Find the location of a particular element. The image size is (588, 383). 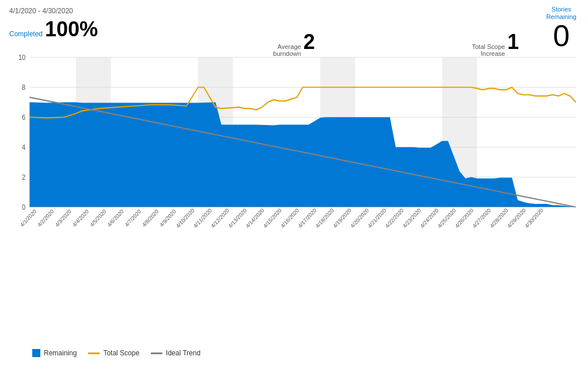

svg-text: 4/18/2020 is located at coordinates (325, 218).